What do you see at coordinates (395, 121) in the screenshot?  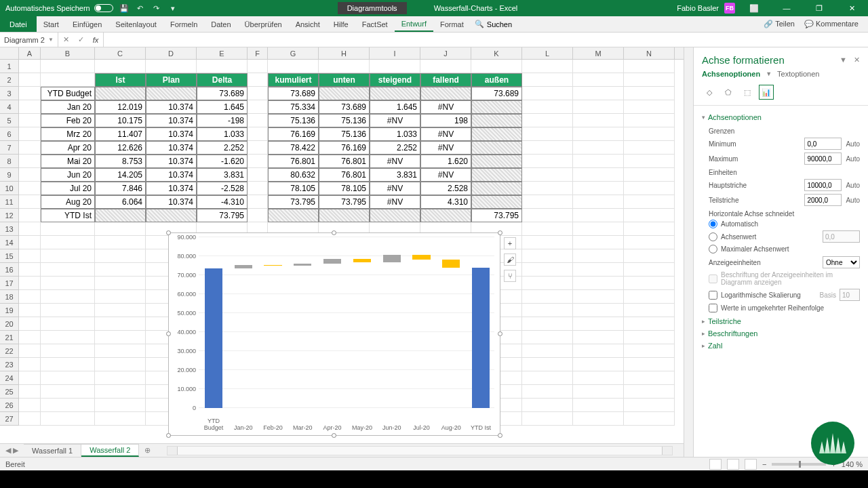 I see `cell: #NV` at bounding box center [395, 121].